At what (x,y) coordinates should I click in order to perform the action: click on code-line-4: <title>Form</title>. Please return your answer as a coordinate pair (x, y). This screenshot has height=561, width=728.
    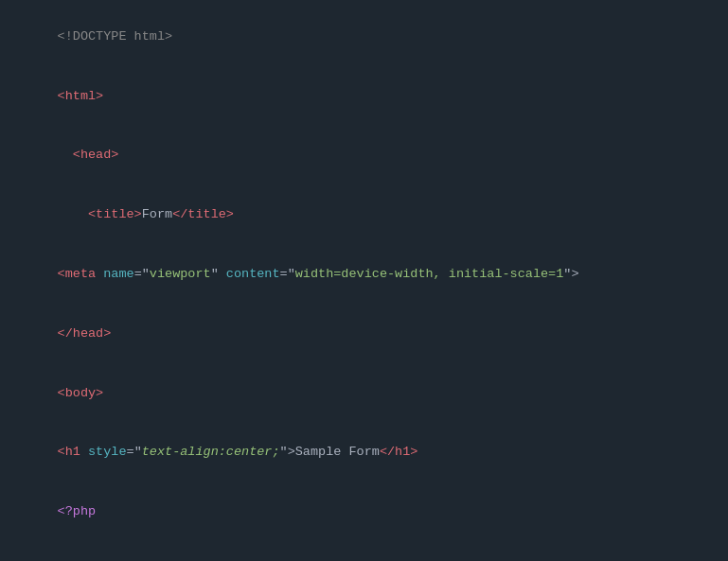
    Looking at the image, I should click on (364, 216).